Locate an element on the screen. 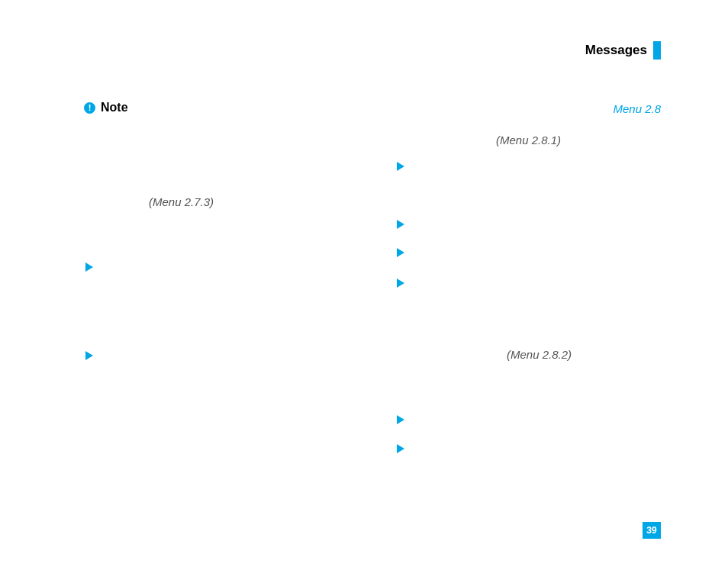  header-bar is located at coordinates (657, 50).